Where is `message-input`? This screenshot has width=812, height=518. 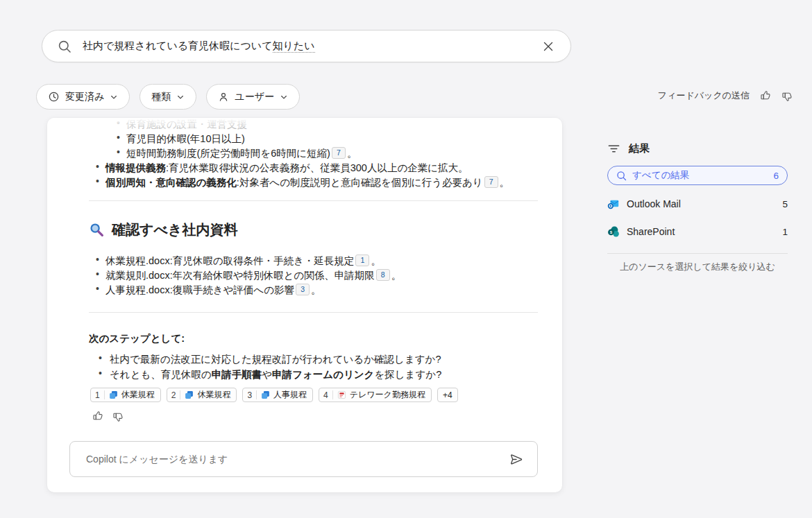
message-input is located at coordinates (296, 459).